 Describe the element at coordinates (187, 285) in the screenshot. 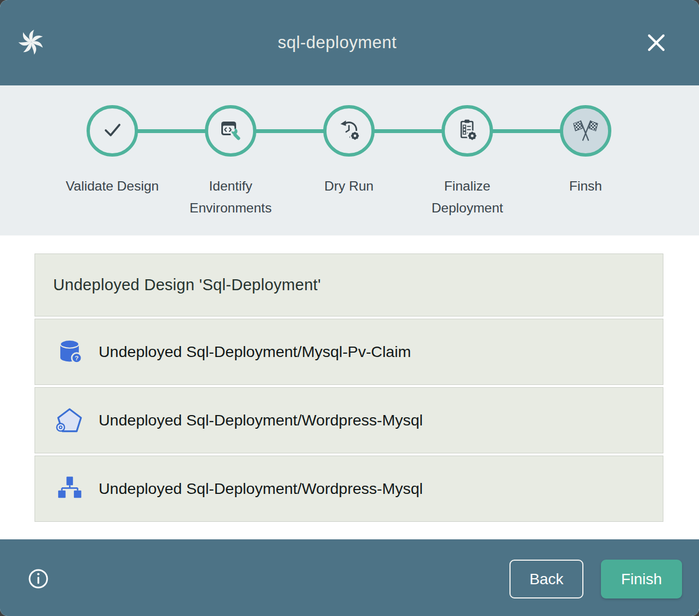

I see `result-header-text: Undeployed Design 'Sql-Deployment'` at that location.